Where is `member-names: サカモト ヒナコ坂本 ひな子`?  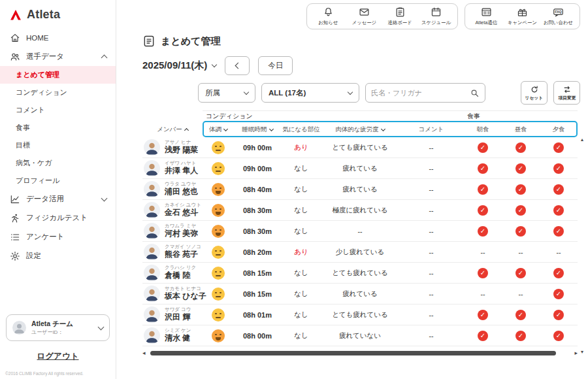 member-names: サカモト ヒナコ坂本 ひな子 is located at coordinates (186, 293).